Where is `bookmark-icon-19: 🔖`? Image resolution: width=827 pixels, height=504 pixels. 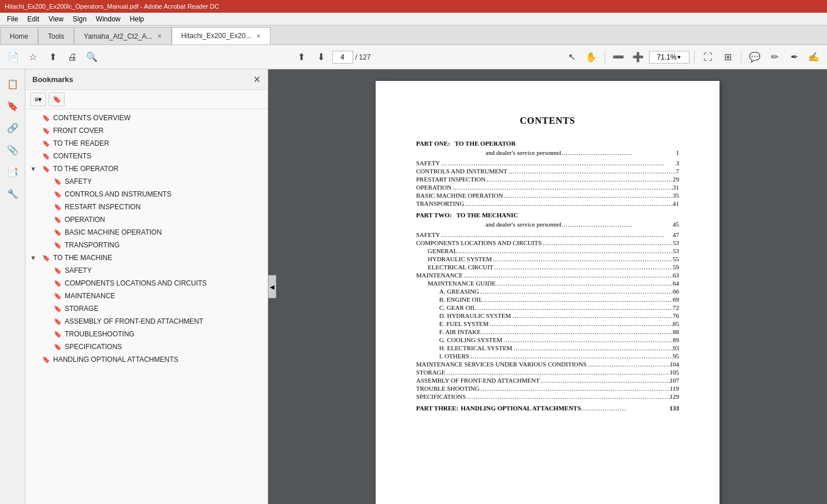 bookmark-icon-19: 🔖 is located at coordinates (58, 347).